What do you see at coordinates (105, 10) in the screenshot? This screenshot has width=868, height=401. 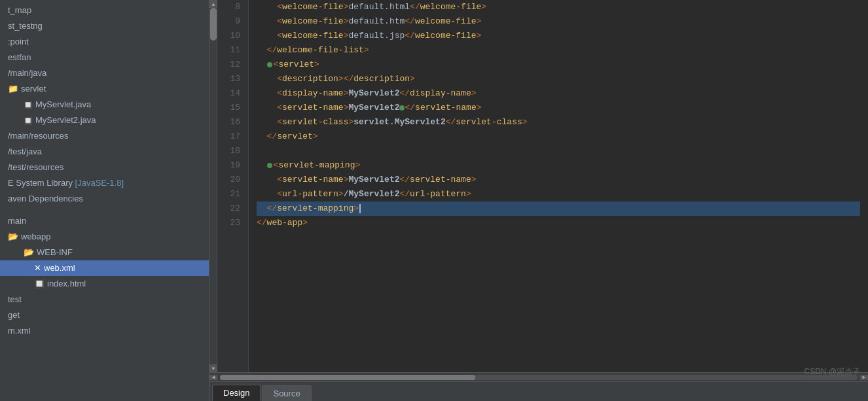 I see `sidebar-item-t_map: t_map` at bounding box center [105, 10].